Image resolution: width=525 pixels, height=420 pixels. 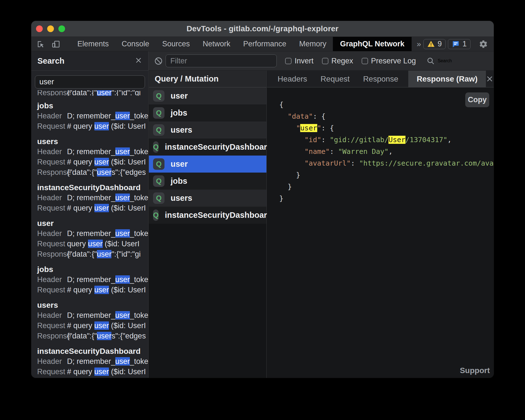 I want to click on query-mutation-header: Query / Mutation, so click(x=208, y=79).